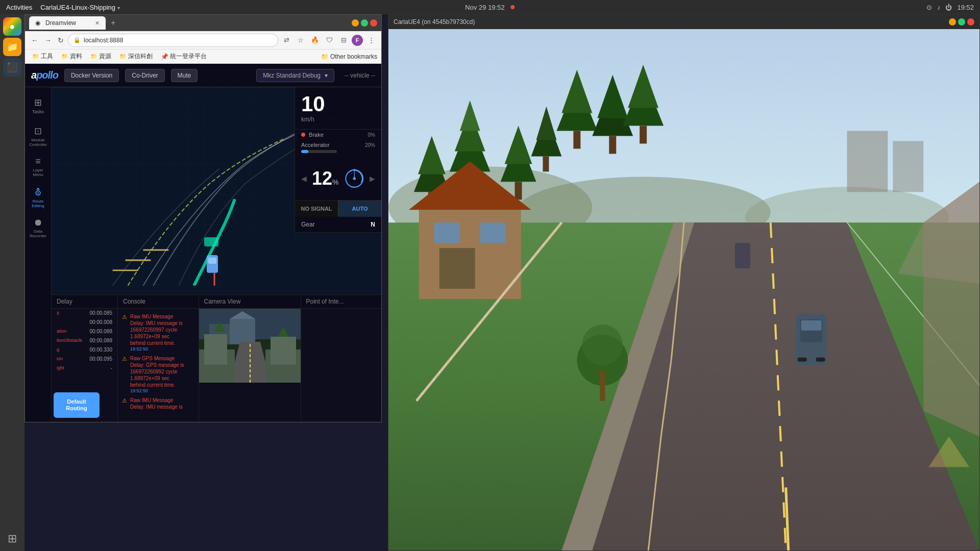 This screenshot has height=551, width=980. What do you see at coordinates (304, 179) in the screenshot?
I see `heading-left-arrow: ◀` at bounding box center [304, 179].